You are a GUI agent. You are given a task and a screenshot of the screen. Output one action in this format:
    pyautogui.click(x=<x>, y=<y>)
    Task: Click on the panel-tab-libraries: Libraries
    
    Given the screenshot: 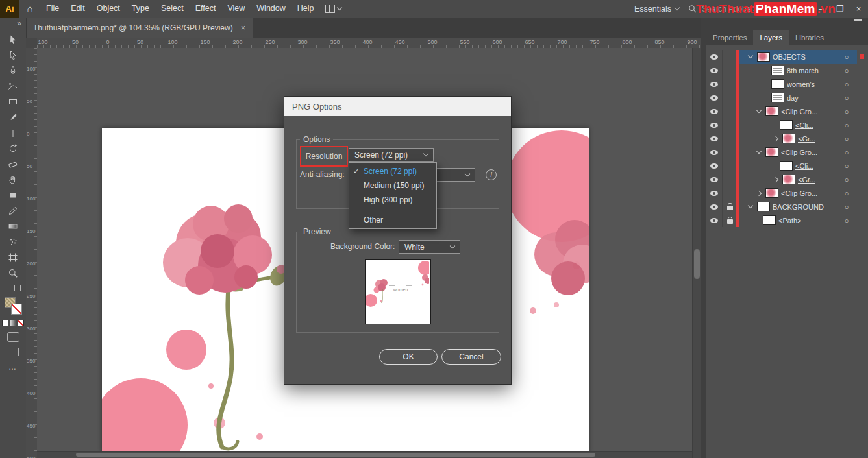 What is the action you would take?
    pyautogui.click(x=810, y=38)
    